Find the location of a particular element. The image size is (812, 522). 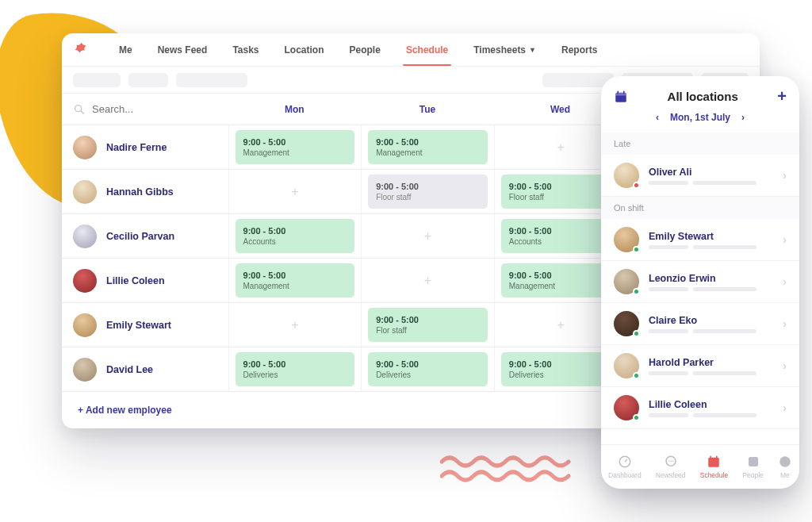

day-header-tue: Tue is located at coordinates (427, 109).